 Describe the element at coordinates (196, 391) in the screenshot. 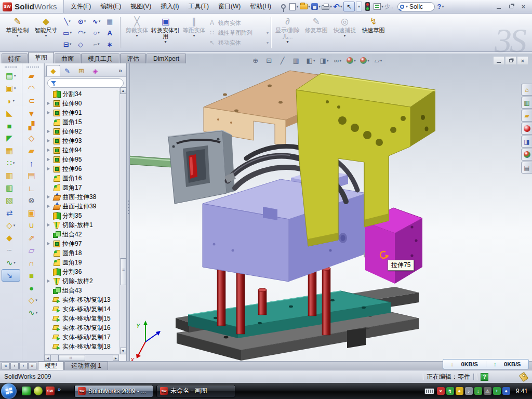

I see `taskbar-task-button: SW 未命名 - 画图` at that location.